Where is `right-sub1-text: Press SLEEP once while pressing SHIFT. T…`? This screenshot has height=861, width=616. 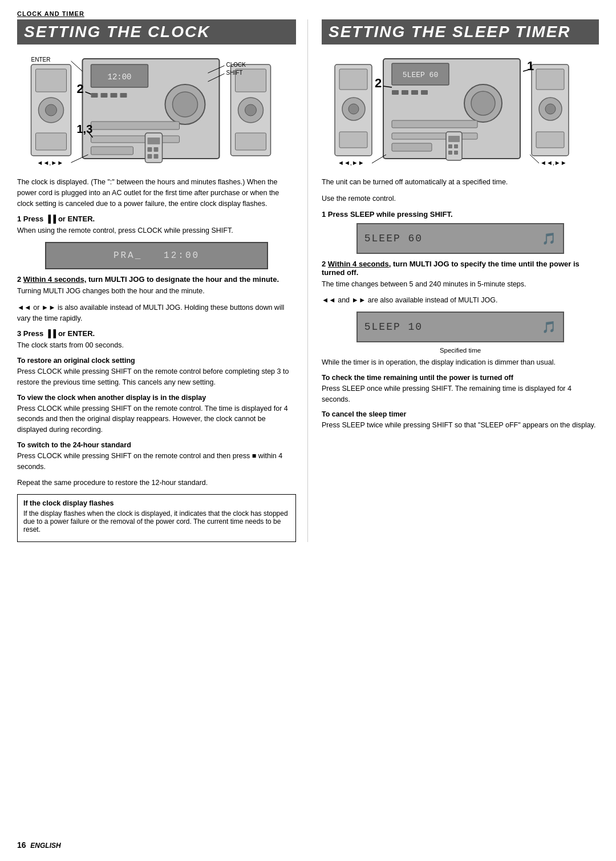
right-sub1-text: Press SLEEP once while pressing SHIFT. T… is located at coordinates (460, 394).